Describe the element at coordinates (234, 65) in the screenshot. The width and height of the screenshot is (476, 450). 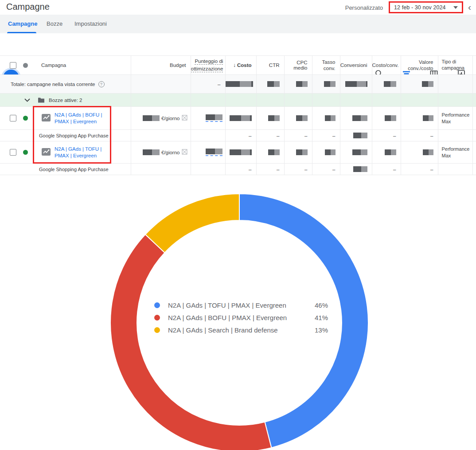
I see `sort-desc-icon: ↓` at that location.